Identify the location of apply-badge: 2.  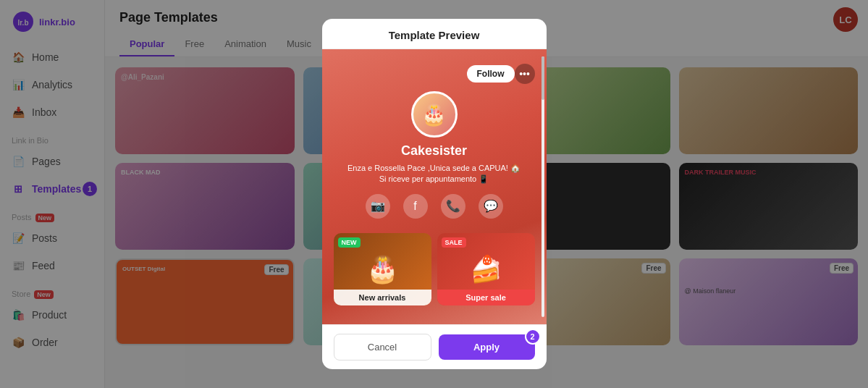
(533, 337).